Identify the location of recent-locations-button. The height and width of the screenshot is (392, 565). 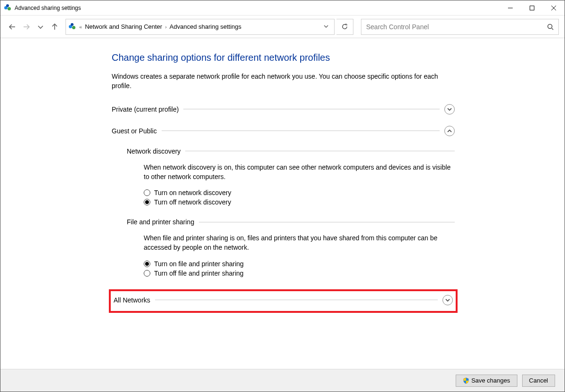
(41, 27).